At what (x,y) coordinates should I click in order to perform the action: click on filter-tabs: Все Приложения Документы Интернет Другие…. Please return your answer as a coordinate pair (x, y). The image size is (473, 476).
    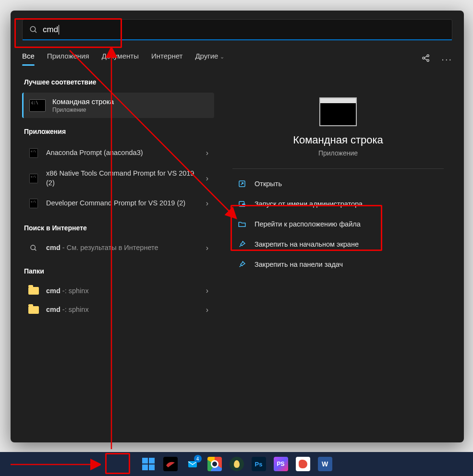
    Looking at the image, I should click on (237, 59).